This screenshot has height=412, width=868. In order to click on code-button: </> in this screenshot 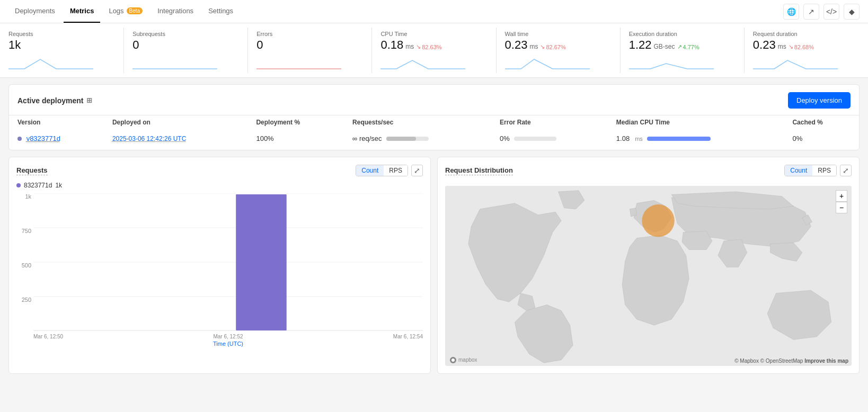, I will do `click(831, 12)`.